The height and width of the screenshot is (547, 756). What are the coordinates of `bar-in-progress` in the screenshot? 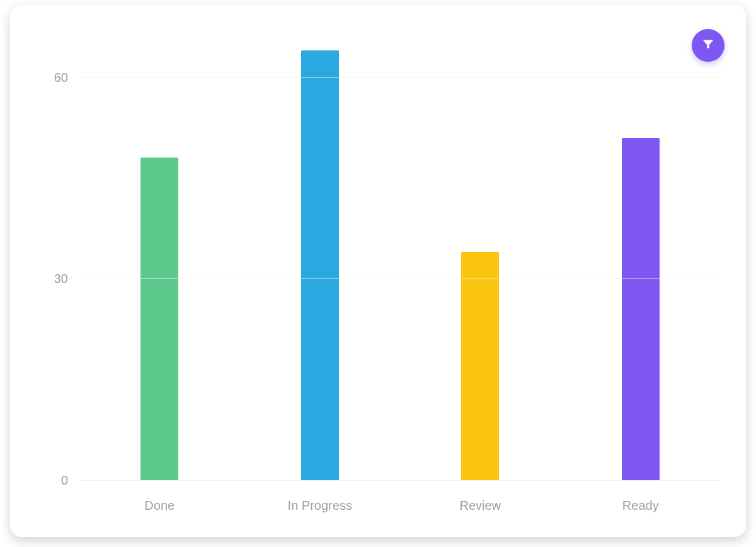 It's located at (320, 265).